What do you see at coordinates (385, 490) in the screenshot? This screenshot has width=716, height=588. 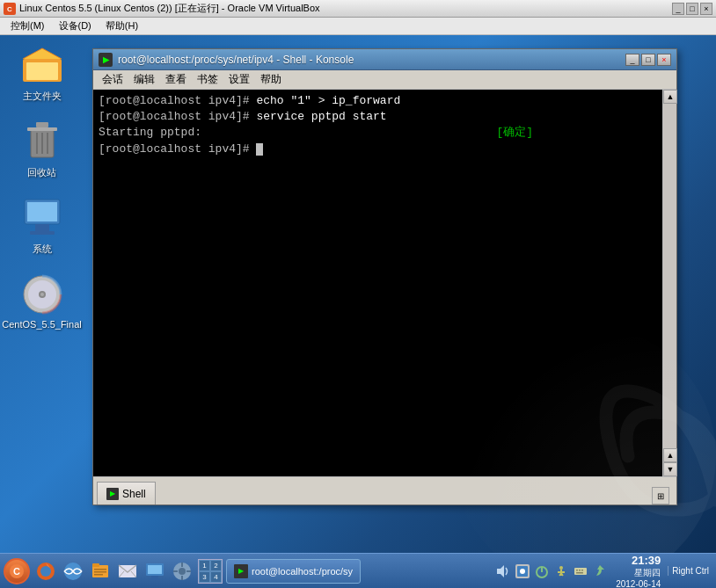 I see `konsole-tabbar: ▶ Shell ⊞` at bounding box center [385, 490].